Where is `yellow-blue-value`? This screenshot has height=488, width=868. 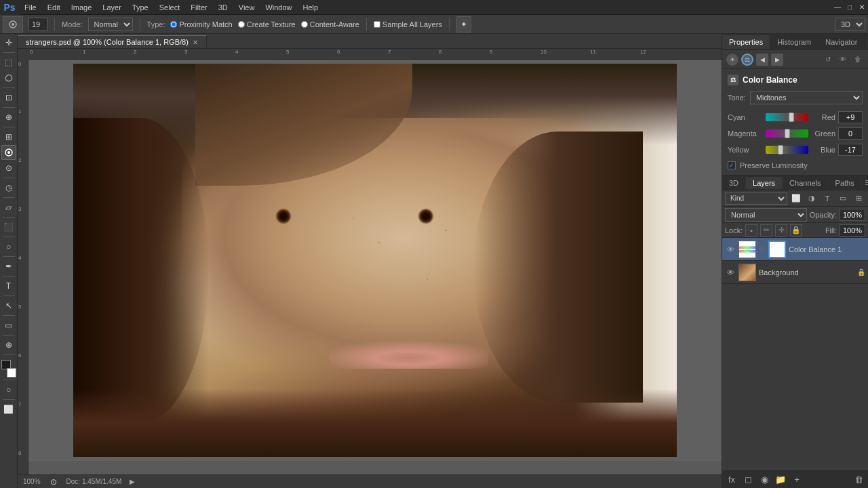 yellow-blue-value is located at coordinates (850, 150).